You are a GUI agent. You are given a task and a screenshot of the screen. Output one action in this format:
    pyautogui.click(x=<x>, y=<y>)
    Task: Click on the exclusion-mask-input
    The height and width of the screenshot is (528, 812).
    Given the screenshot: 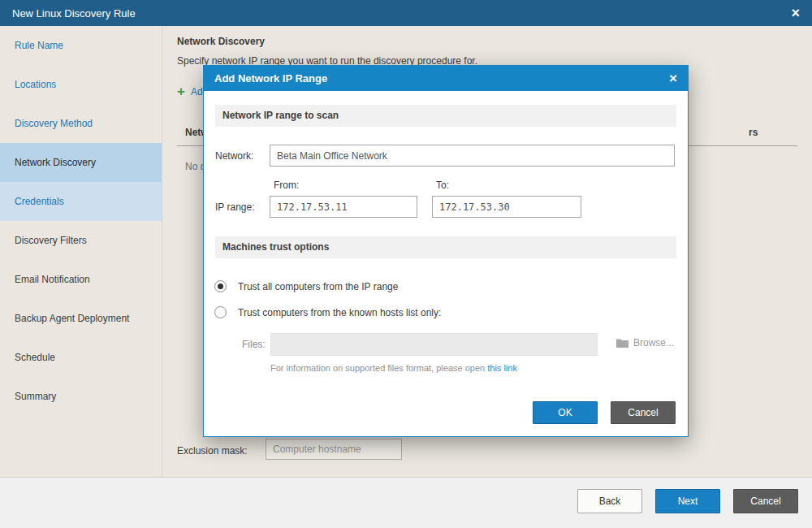 What is the action you would take?
    pyautogui.click(x=334, y=449)
    